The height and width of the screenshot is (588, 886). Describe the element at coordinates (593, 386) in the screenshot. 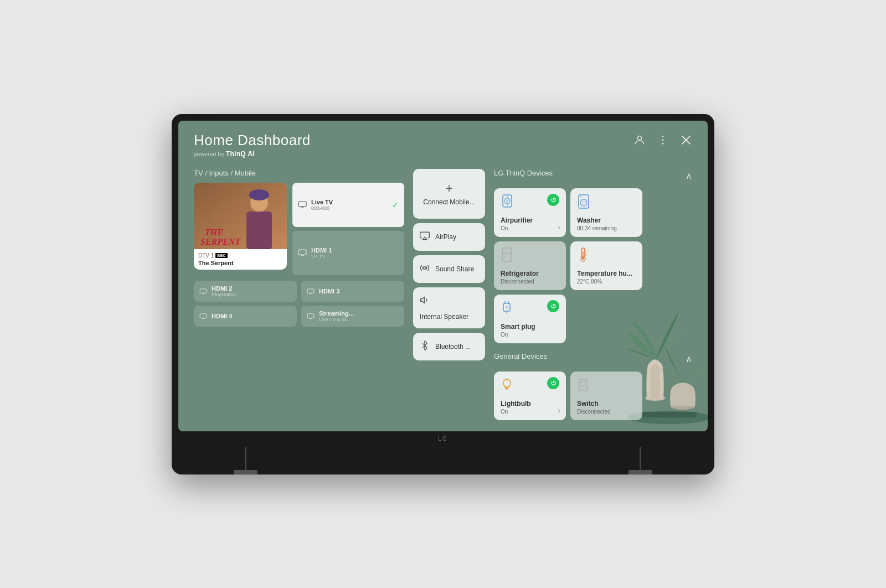

I see `general-devices-section: General Devices ∧` at that location.